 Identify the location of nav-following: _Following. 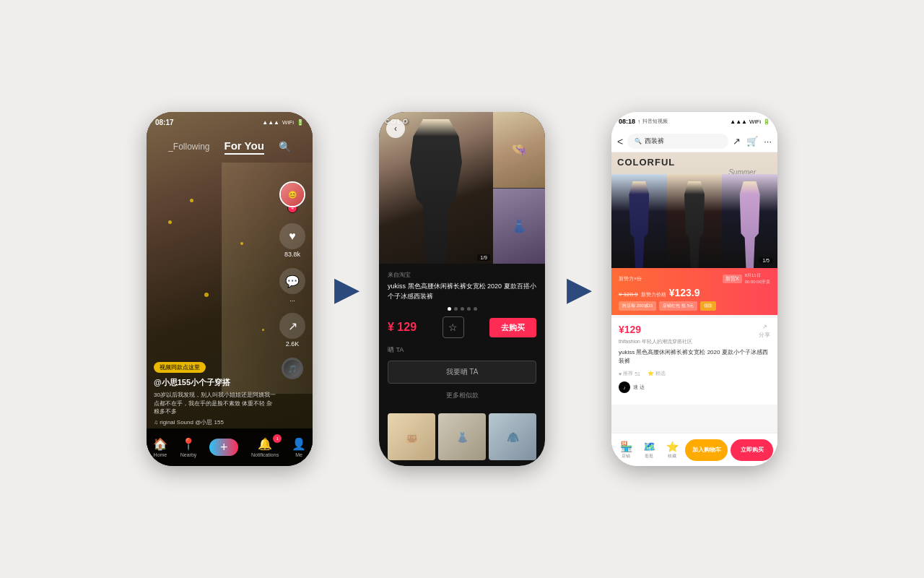
(189, 147).